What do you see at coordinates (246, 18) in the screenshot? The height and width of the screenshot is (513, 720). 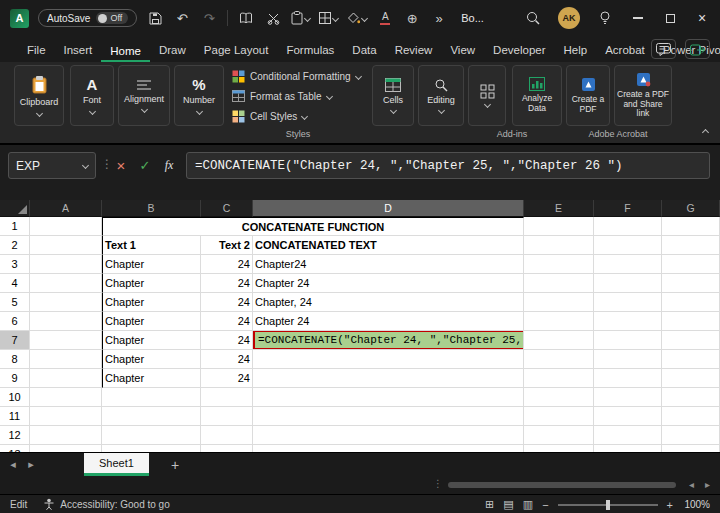 I see `book-icon` at bounding box center [246, 18].